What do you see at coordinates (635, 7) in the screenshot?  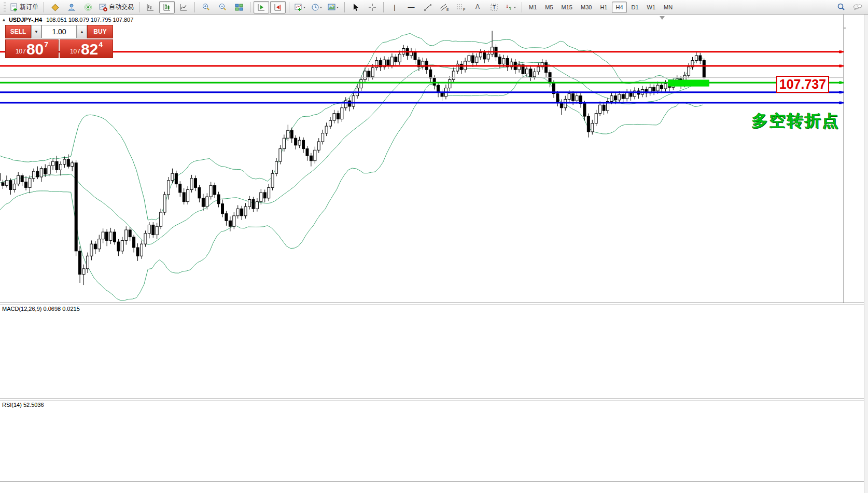 I see `timeframe-D1: D1` at bounding box center [635, 7].